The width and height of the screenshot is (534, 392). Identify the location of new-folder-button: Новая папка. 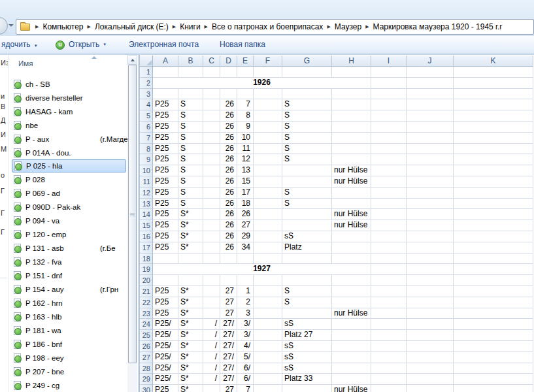
(242, 44).